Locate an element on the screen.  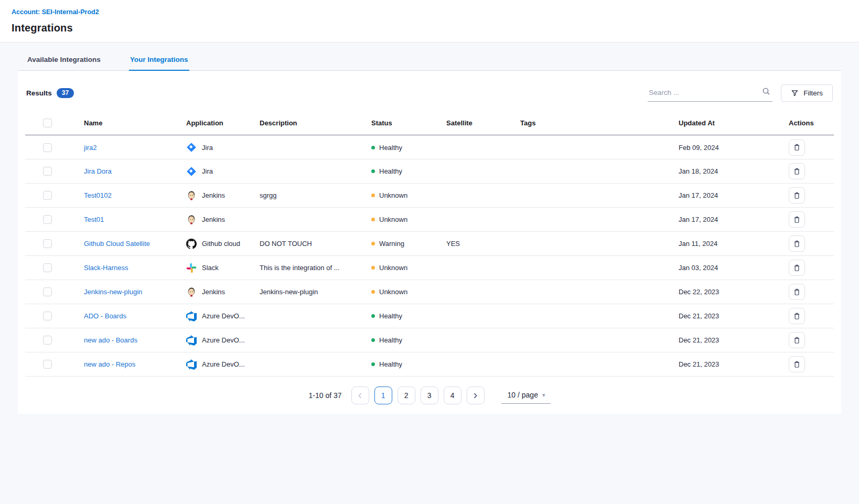
integration-name-link: new ado - Repos is located at coordinates (110, 364).